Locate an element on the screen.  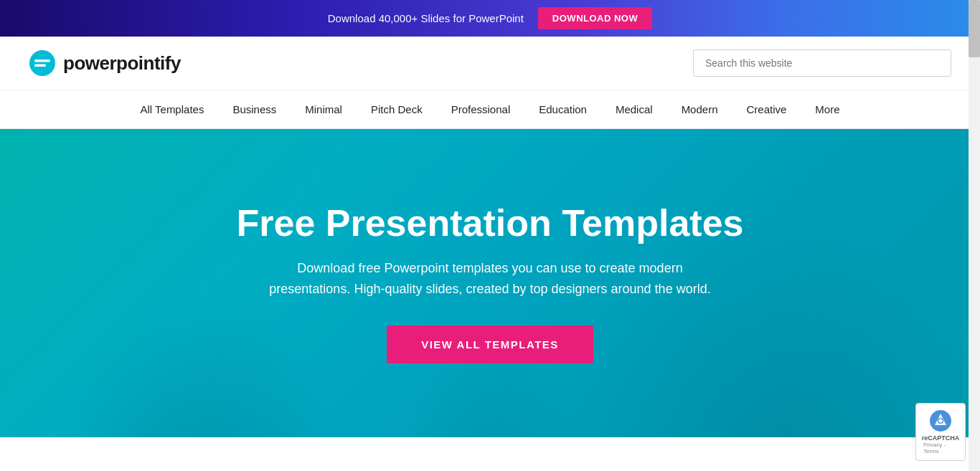
nav-item-creative: Creative is located at coordinates (766, 109).